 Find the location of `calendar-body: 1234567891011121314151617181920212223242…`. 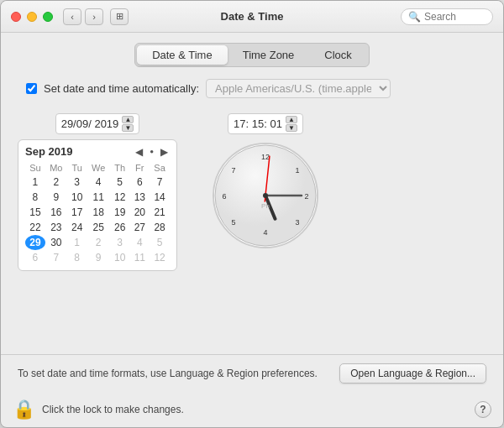

calendar-body: 1234567891011121314151617181920212223242… is located at coordinates (97, 220).